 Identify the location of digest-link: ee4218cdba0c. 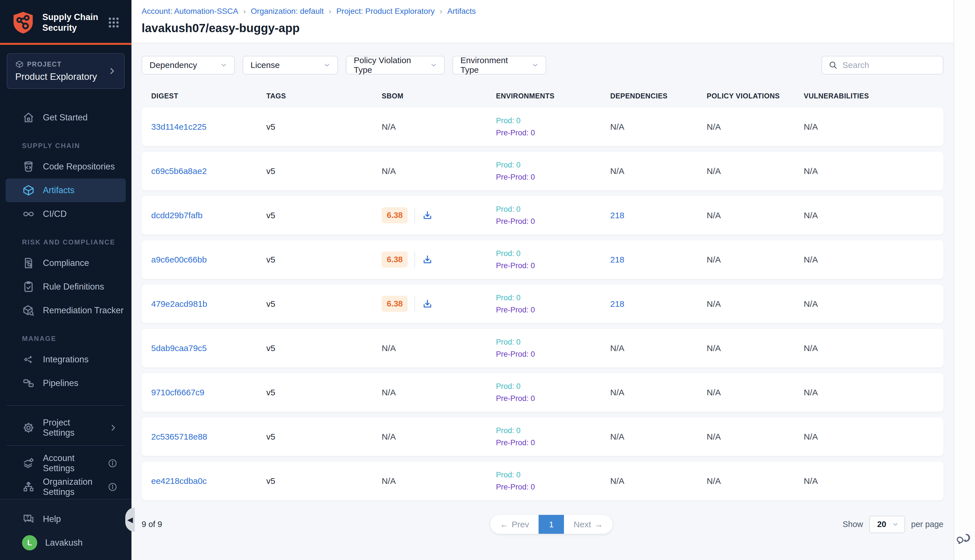
(179, 481).